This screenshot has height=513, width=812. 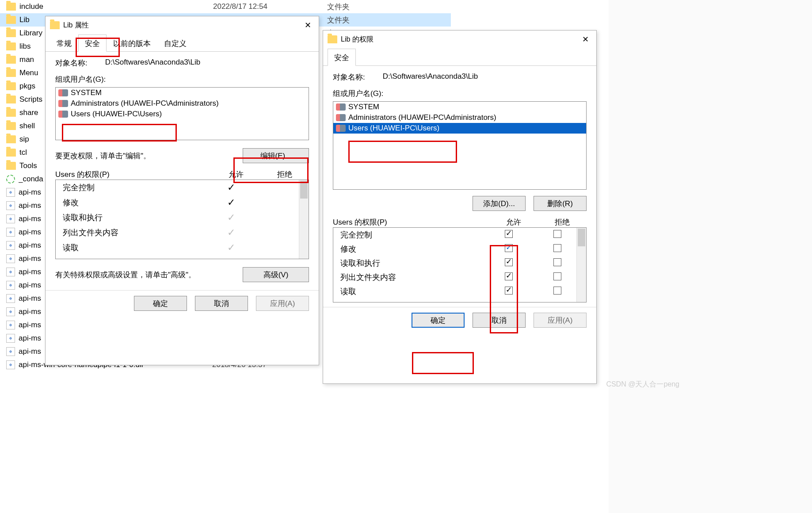 I want to click on edit-button: 编辑(E)..., so click(x=276, y=156).